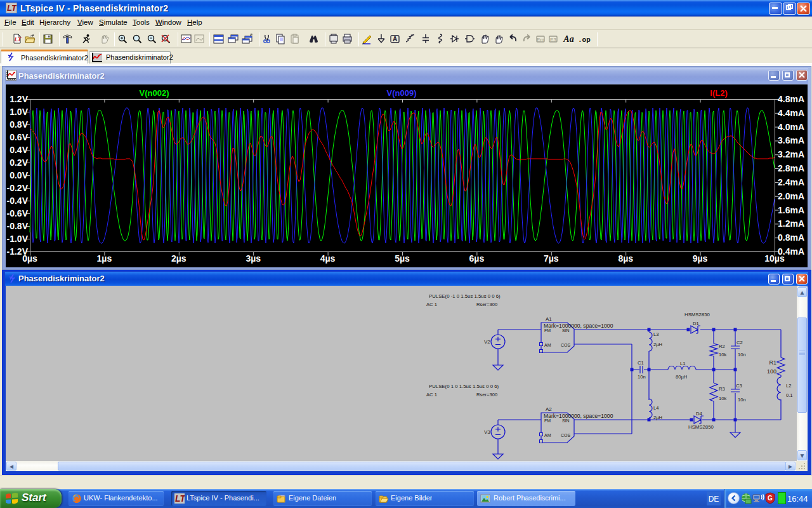 Image resolution: width=812 pixels, height=508 pixels. I want to click on svg-text: 3.6mA, so click(791, 140).